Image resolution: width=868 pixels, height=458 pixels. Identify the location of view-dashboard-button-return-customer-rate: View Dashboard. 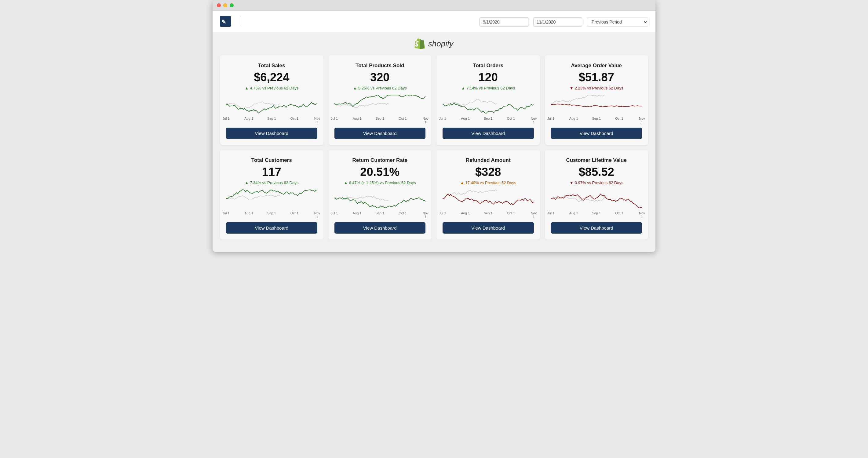
(380, 228).